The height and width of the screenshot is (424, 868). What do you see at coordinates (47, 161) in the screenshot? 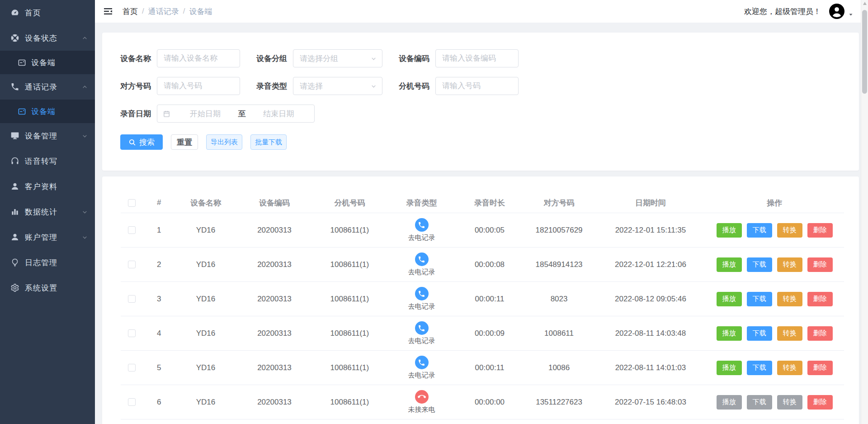
I see `sidebar-item-语音转写: 语音转写` at bounding box center [47, 161].